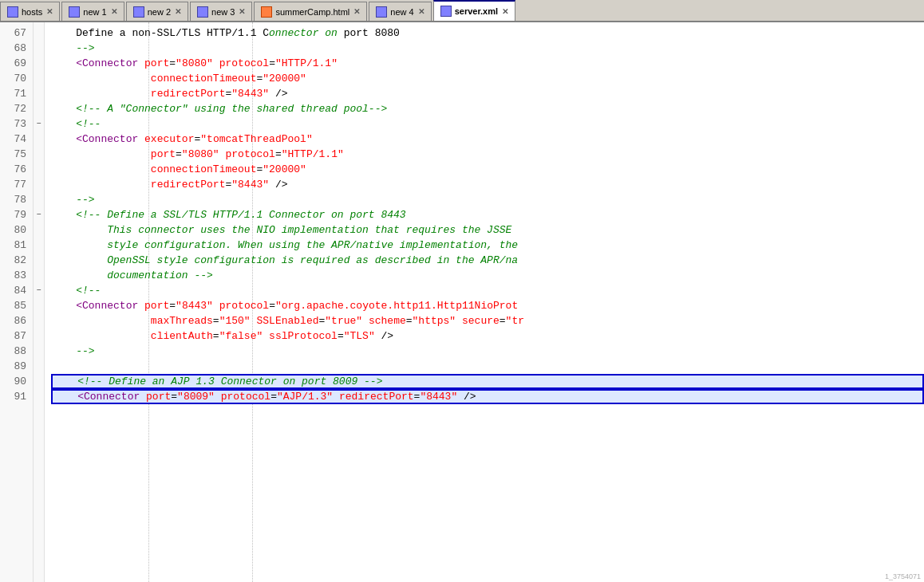 This screenshot has height=582, width=924. What do you see at coordinates (16, 124) in the screenshot?
I see `line-number: 73` at bounding box center [16, 124].